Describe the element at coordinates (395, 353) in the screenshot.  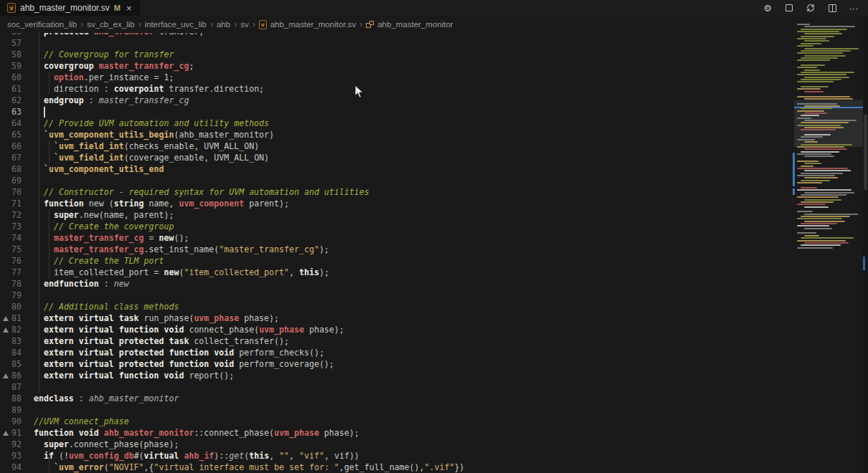
I see `code-line: 84 extern virtual protected function voi…` at that location.